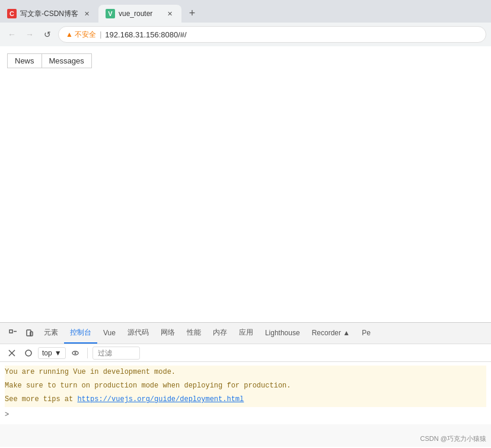 This screenshot has width=491, height=448. Describe the element at coordinates (52, 353) in the screenshot. I see `level-selector: top ▼` at that location.